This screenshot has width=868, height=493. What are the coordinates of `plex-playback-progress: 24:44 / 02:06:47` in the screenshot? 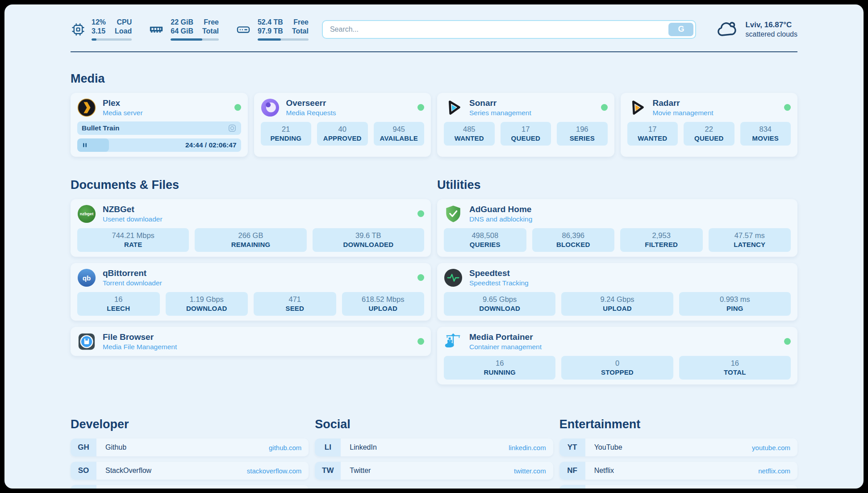 It's located at (159, 145).